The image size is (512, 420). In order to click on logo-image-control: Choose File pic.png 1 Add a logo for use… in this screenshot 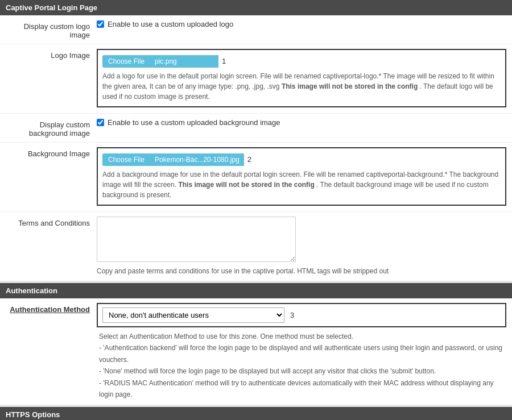, I will do `click(302, 78)`.